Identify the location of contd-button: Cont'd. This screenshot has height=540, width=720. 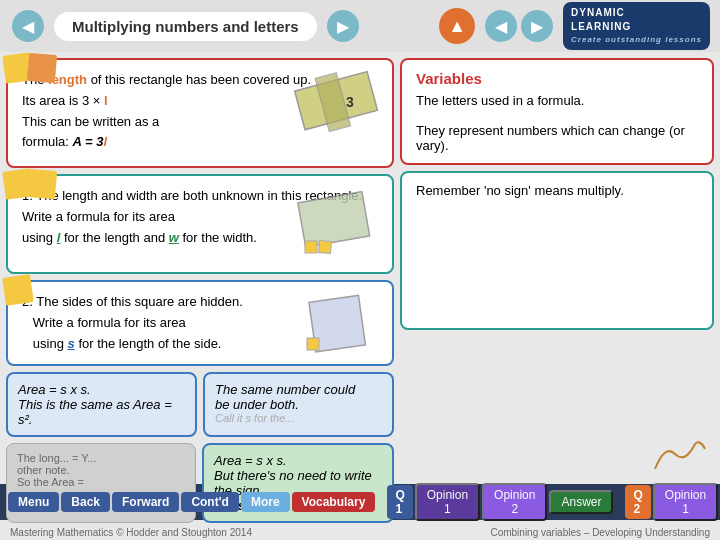
(210, 502).